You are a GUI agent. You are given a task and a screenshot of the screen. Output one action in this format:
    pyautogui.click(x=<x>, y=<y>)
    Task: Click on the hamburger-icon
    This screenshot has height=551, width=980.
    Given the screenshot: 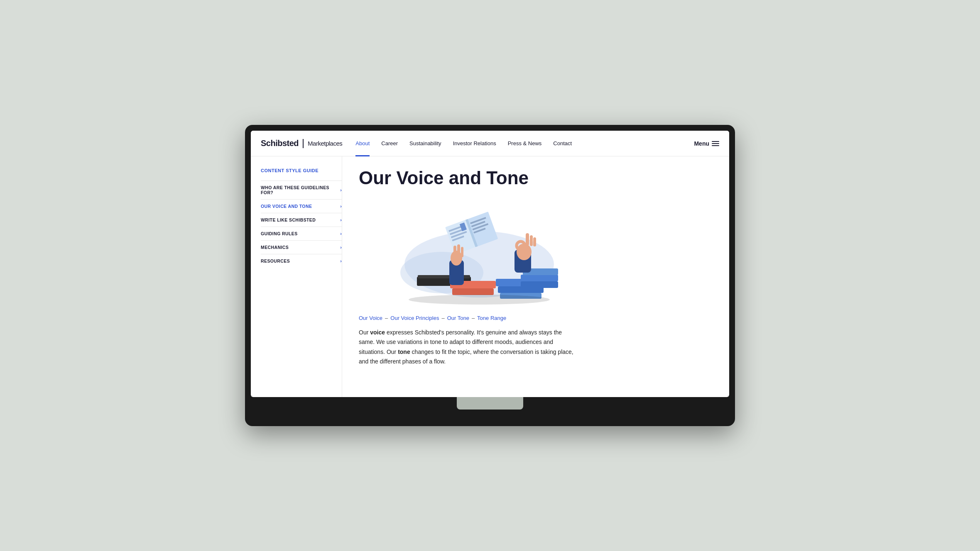 What is the action you would take?
    pyautogui.click(x=715, y=144)
    